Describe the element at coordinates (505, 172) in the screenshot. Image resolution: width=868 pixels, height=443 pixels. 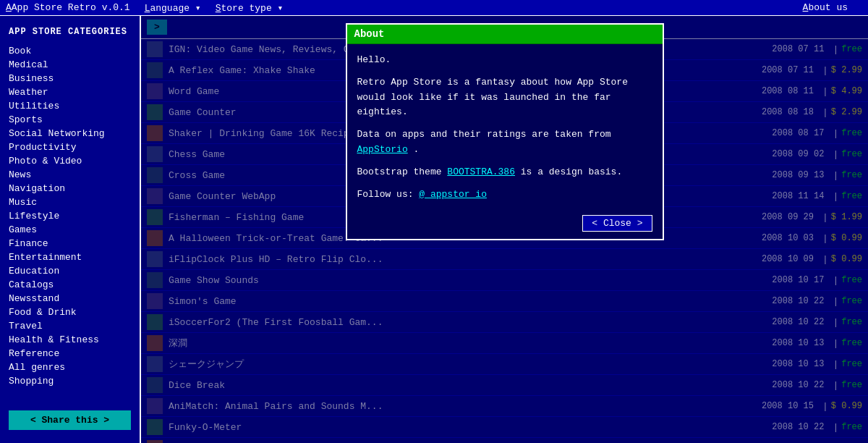
I see `modal-paragraph3: Bootstrap theme BOOTSTRA.386 is a design…` at that location.